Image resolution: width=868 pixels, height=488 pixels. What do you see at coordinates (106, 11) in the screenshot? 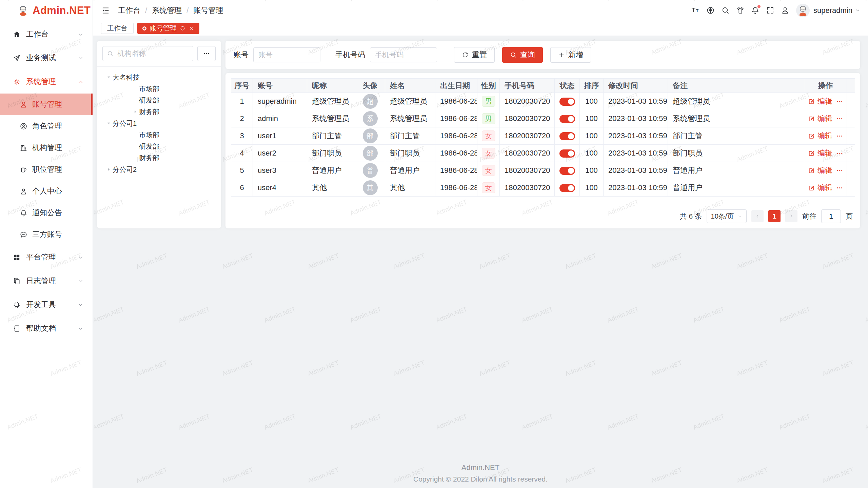
I see `collapse-menu-button` at bounding box center [106, 11].